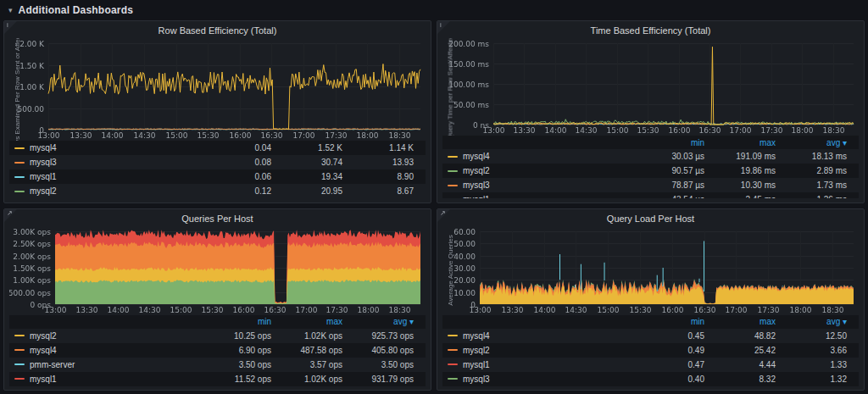 This screenshot has height=394, width=868. What do you see at coordinates (217, 176) in the screenshot?
I see `legend-row: mysql10.0619.348.90` at bounding box center [217, 176].